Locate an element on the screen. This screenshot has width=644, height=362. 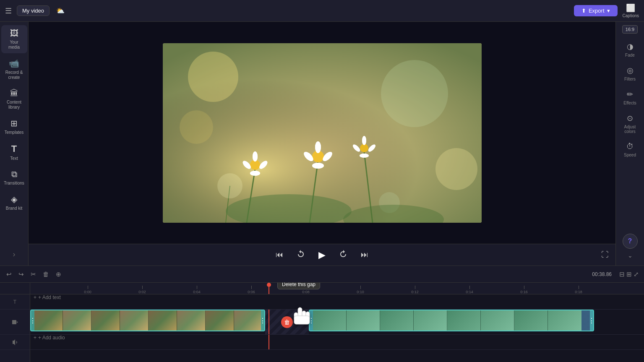
text-track-label: T is located at coordinates (15, 302).